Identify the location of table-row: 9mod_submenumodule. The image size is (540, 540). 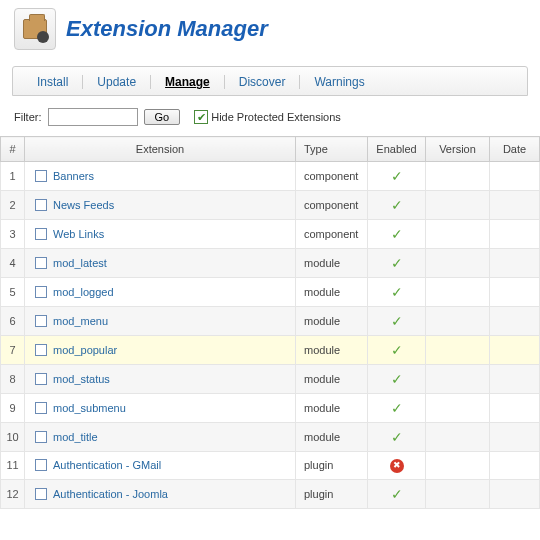
(270, 408).